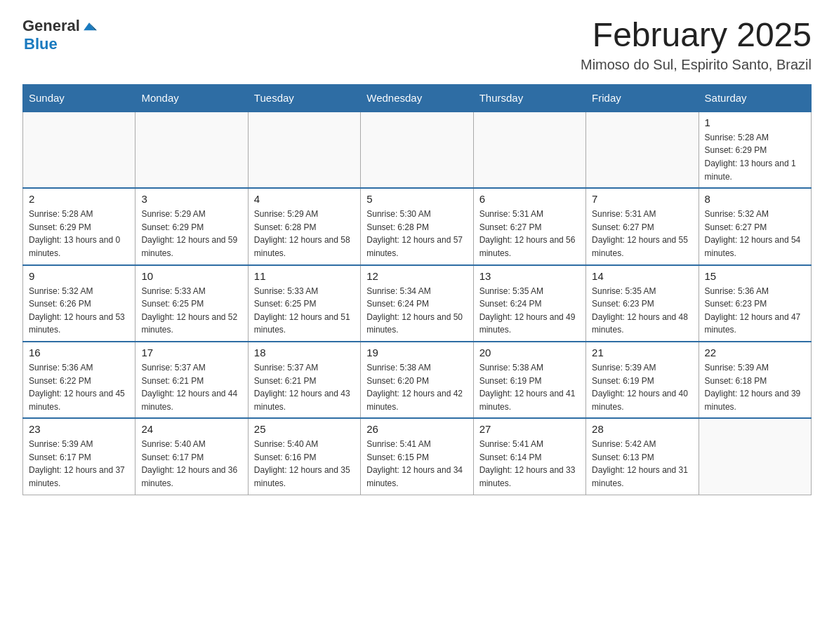  Describe the element at coordinates (304, 98) in the screenshot. I see `day-of-week-header: Tuesday` at that location.